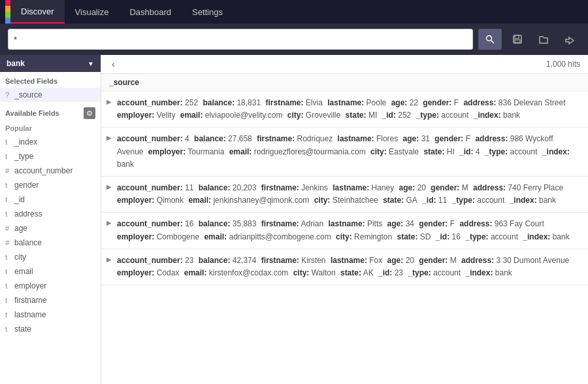  Describe the element at coordinates (50, 142) in the screenshot. I see `sidebar-field-_index: t_index` at that location.